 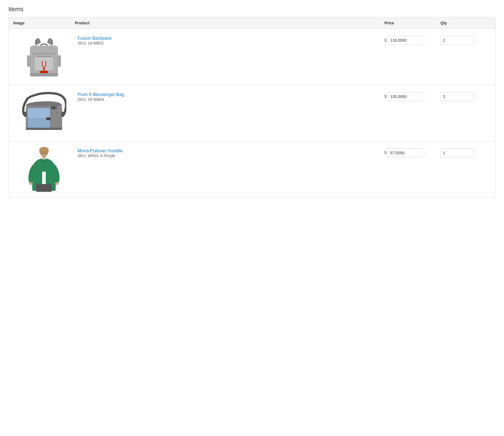 What do you see at coordinates (44, 113) in the screenshot?
I see `product-image-messenger` at bounding box center [44, 113].